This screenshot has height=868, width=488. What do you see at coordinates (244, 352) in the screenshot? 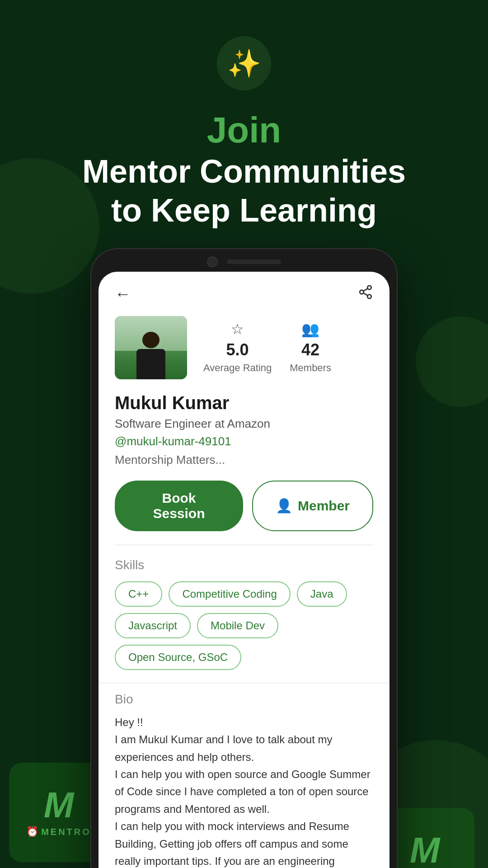
I see `profile-section: ☆ 5.0 Average Rating 👥 42 Members` at bounding box center [244, 352].